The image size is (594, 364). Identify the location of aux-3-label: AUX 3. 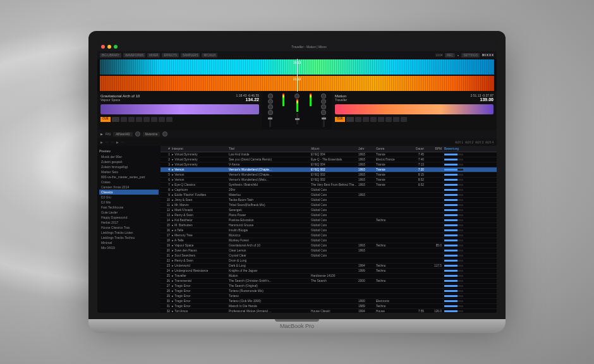
(479, 143).